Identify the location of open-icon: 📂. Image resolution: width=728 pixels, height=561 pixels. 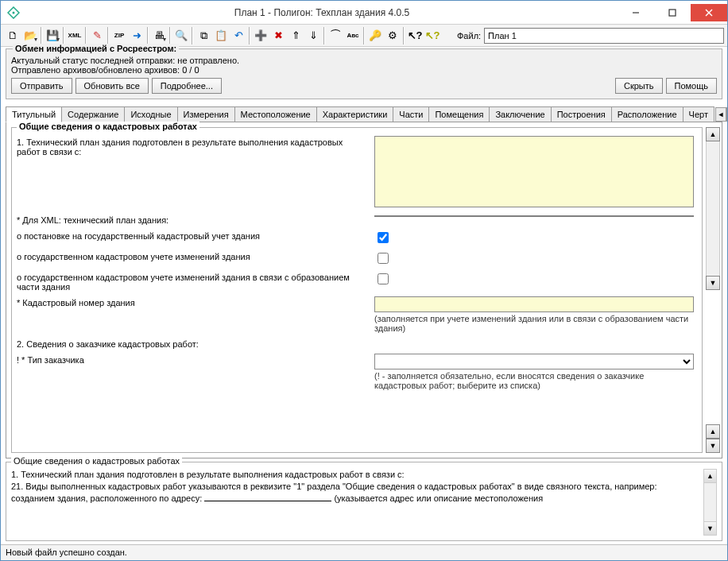
(30, 36).